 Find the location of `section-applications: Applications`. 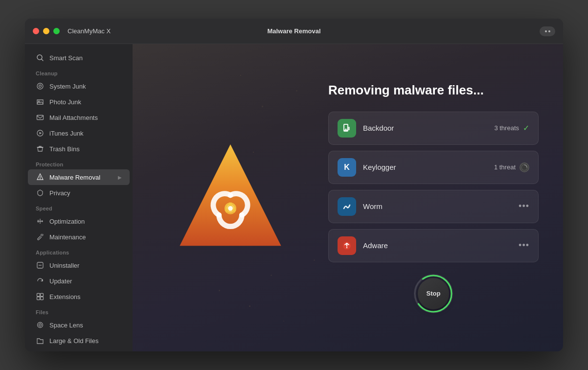

section-applications: Applications is located at coordinates (79, 251).